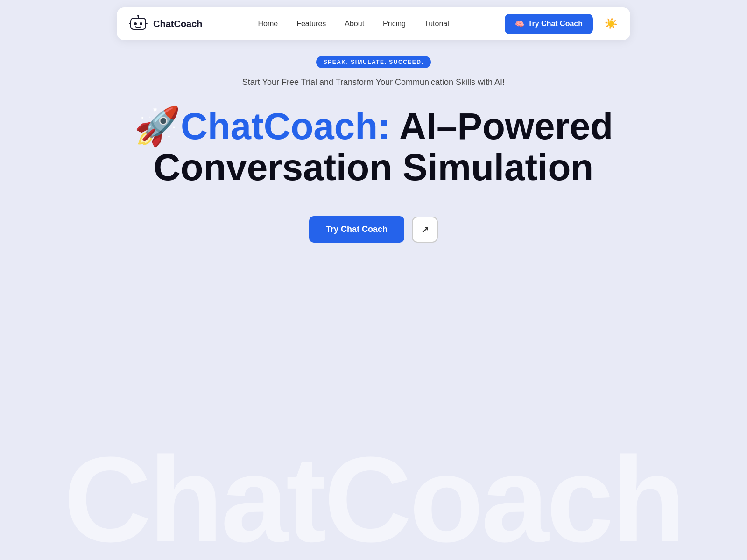 The width and height of the screenshot is (747, 560). Describe the element at coordinates (354, 24) in the screenshot. I see `nav-about: About` at that location.